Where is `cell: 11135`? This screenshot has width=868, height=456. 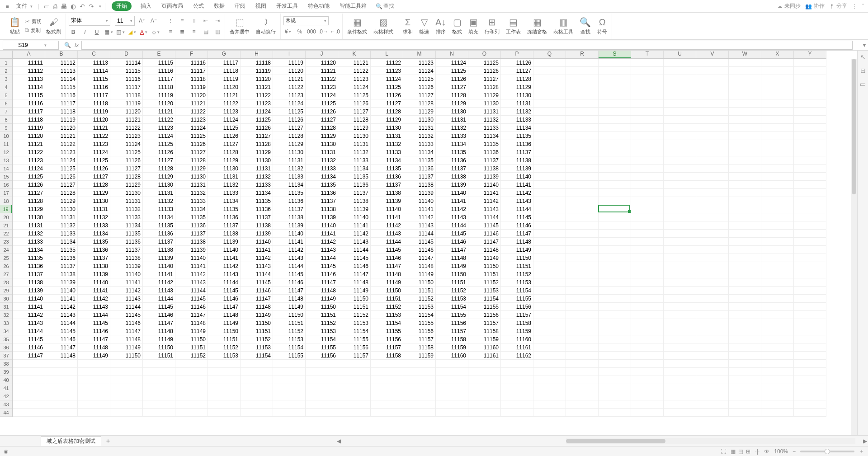 cell: 11135 is located at coordinates (354, 177).